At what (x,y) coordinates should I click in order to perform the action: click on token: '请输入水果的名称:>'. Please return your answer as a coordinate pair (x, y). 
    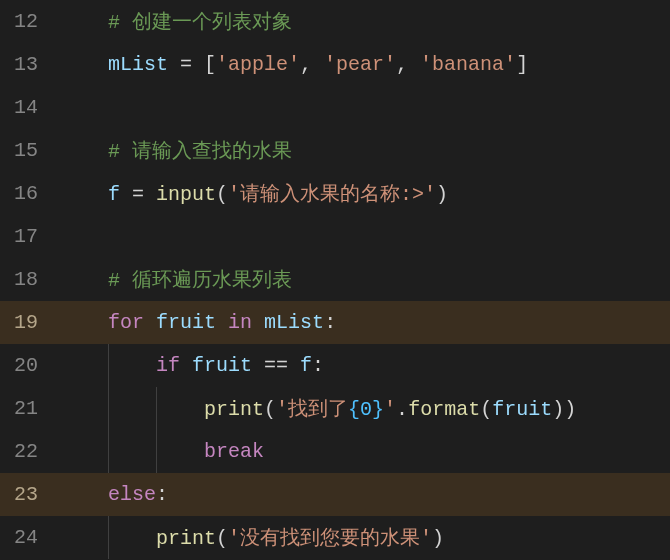
    Looking at the image, I should click on (332, 194).